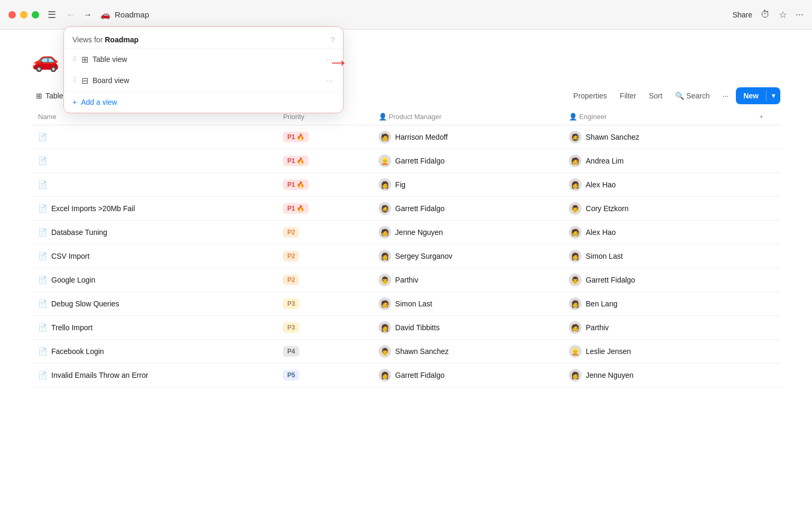  Describe the element at coordinates (324, 351) in the screenshot. I see `priority-cell: P4` at that location.